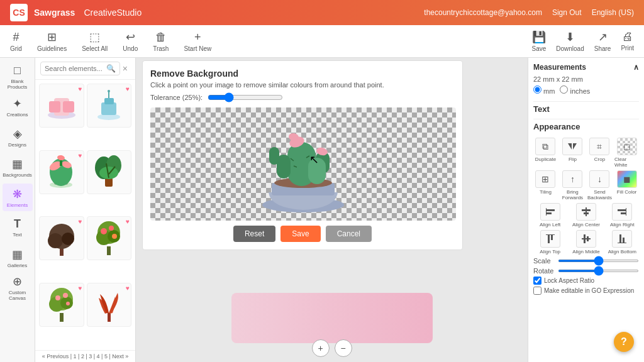  What do you see at coordinates (94, 37) in the screenshot?
I see `select-all-icon: ⬚` at bounding box center [94, 37].